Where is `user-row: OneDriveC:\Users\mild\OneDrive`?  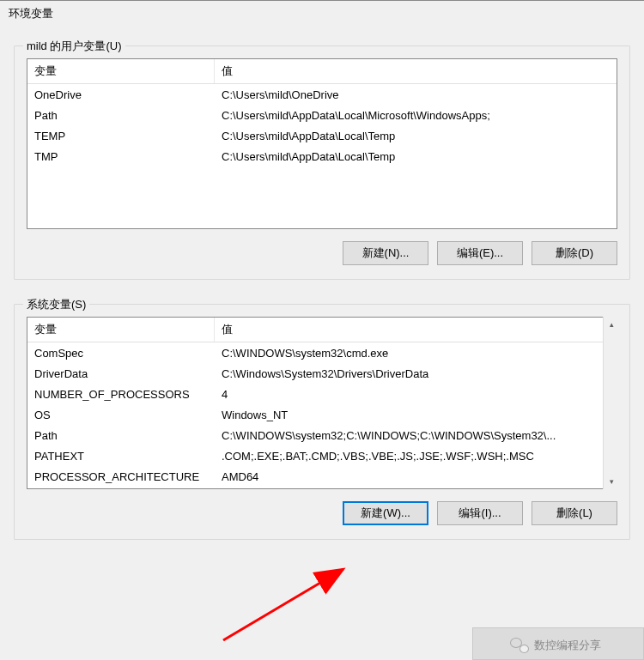 user-row: OneDriveC:\Users\mild\OneDrive is located at coordinates (322, 94).